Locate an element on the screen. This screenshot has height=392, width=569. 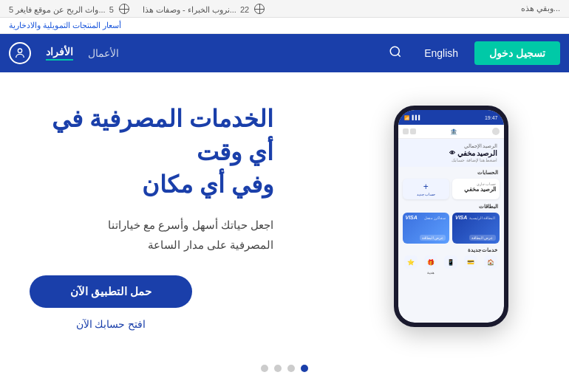
phone-balance-sub: اضغط هنا لإضافة حسابك is located at coordinates (451, 159).